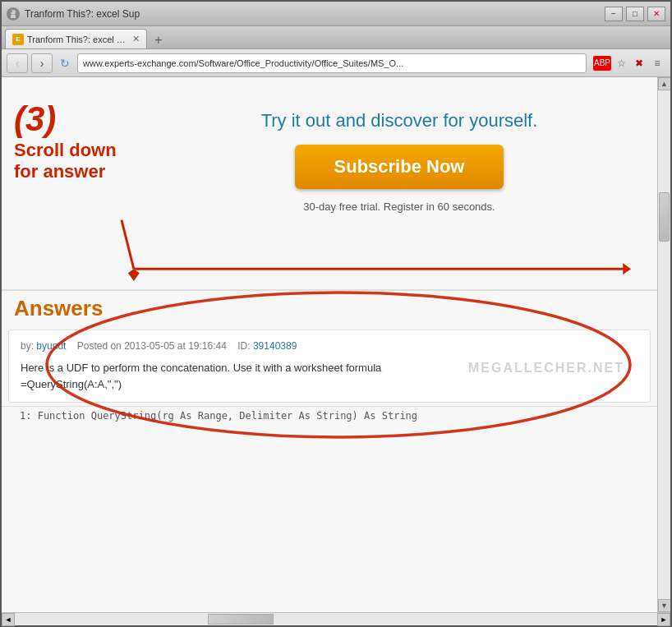  What do you see at coordinates (76, 39) in the screenshot?
I see `tab-label: Tranform This?: excel Sup` at bounding box center [76, 39].